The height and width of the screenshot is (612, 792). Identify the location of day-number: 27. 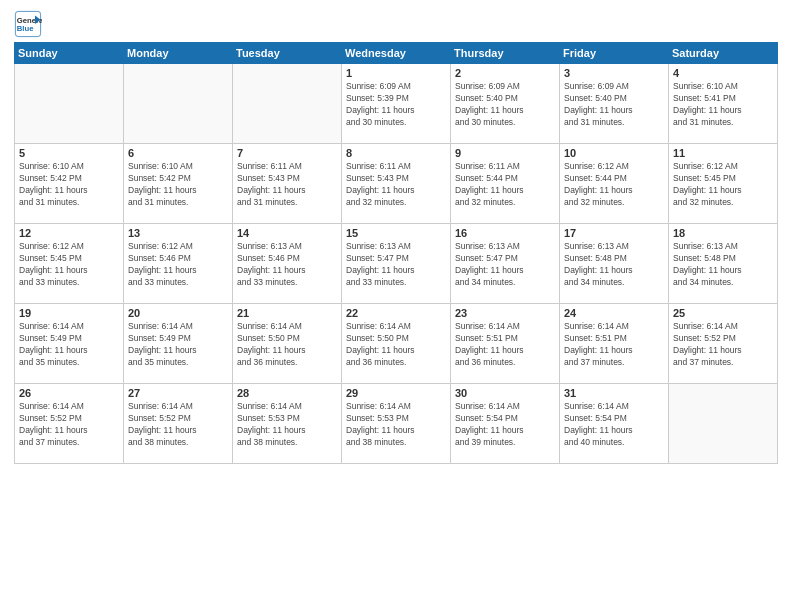
(178, 393).